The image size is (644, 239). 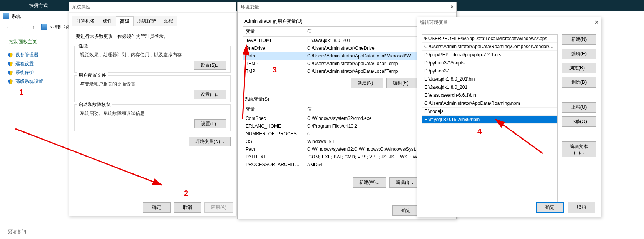 I want to click on list-item: E:\nodejs, so click(x=490, y=112).